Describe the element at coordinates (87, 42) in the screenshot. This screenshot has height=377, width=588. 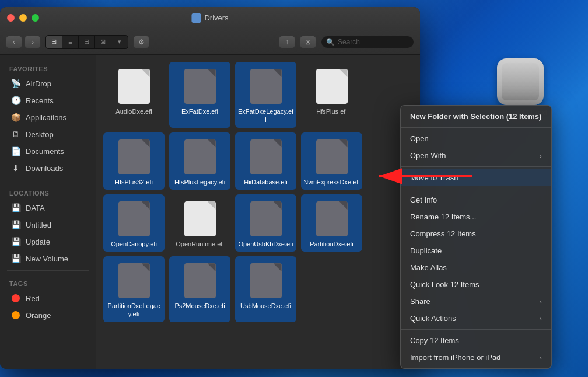
I see `column-view-button: ⊟` at that location.